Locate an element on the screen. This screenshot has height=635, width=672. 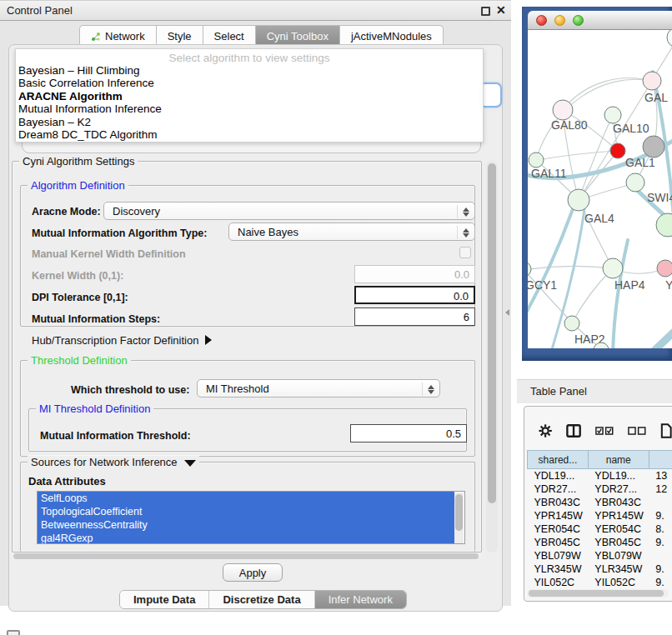
tab-label: Style is located at coordinates (180, 37).